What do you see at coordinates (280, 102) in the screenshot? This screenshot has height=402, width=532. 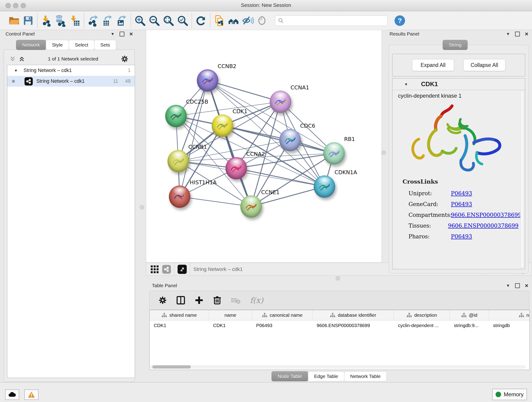 I see `network-node-CCNA1` at bounding box center [280, 102].